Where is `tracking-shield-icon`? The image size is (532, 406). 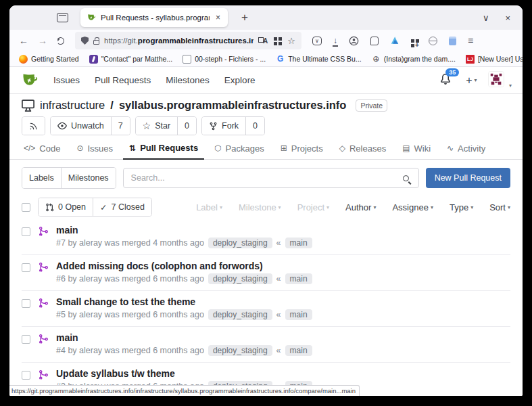 tracking-shield-icon is located at coordinates (85, 41).